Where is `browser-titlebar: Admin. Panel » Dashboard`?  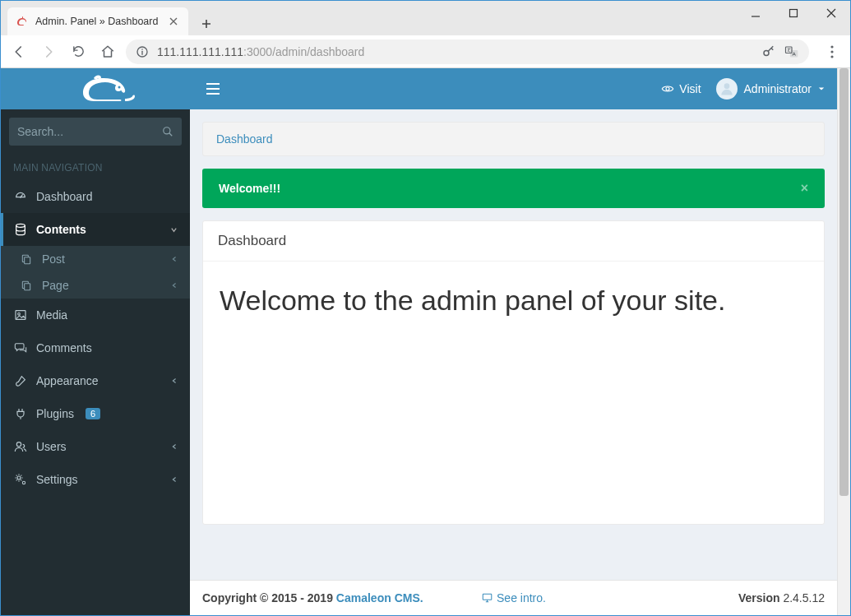
browser-titlebar: Admin. Panel » Dashboard is located at coordinates (426, 18).